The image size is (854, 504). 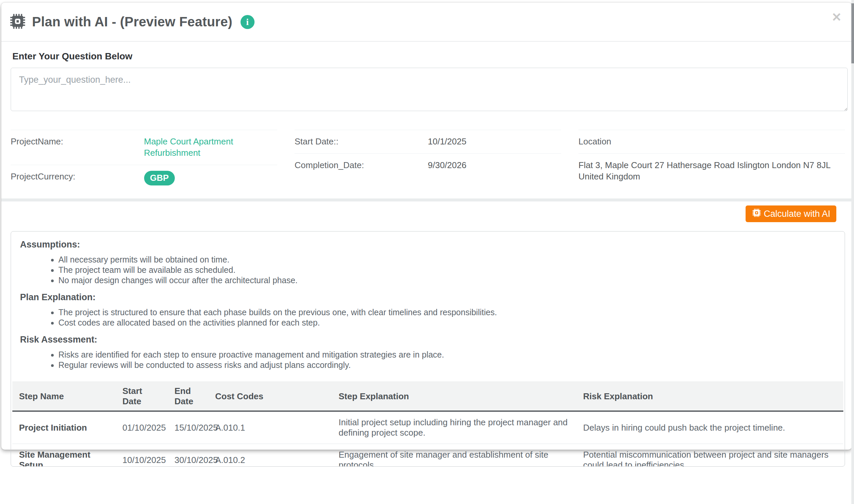 I want to click on details-col-middle: Start Date:: 10/1/2025 Completion_Date: …, so click(x=428, y=154).